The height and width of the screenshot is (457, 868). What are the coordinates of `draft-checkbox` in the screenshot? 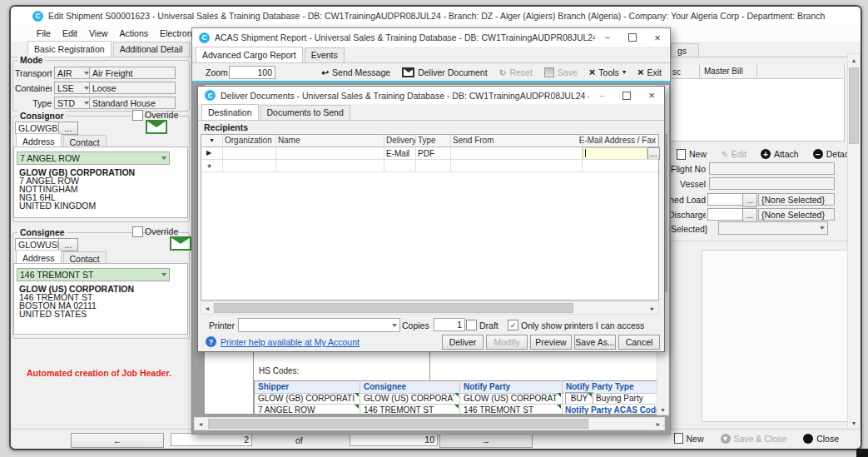 It's located at (471, 325).